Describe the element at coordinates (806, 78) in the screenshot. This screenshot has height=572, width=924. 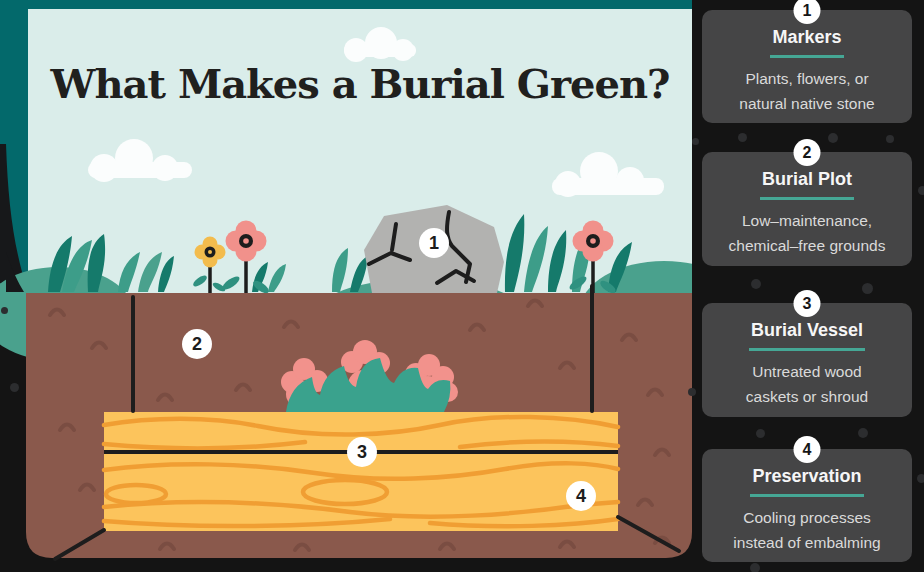
I see `card-description-line: Plants, flowers, or` at that location.